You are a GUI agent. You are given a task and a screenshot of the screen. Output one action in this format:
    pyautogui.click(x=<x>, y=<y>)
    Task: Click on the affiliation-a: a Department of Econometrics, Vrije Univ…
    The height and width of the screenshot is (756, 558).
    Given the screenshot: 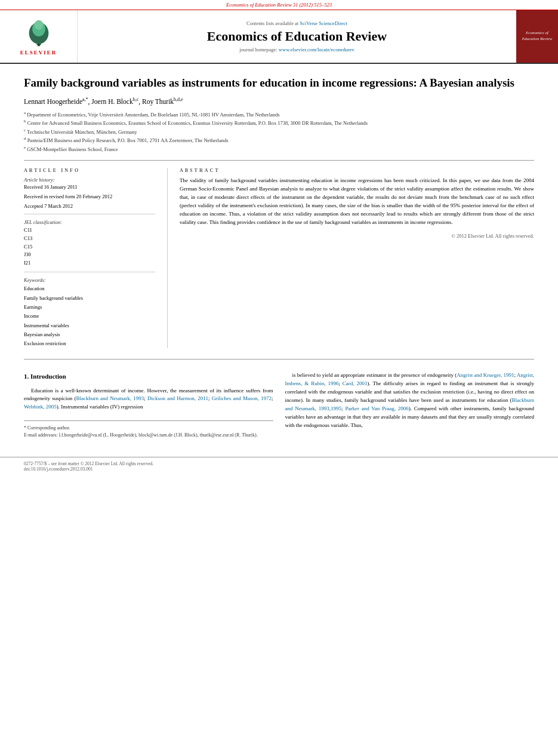 What is the action you would take?
    pyautogui.click(x=279, y=115)
    